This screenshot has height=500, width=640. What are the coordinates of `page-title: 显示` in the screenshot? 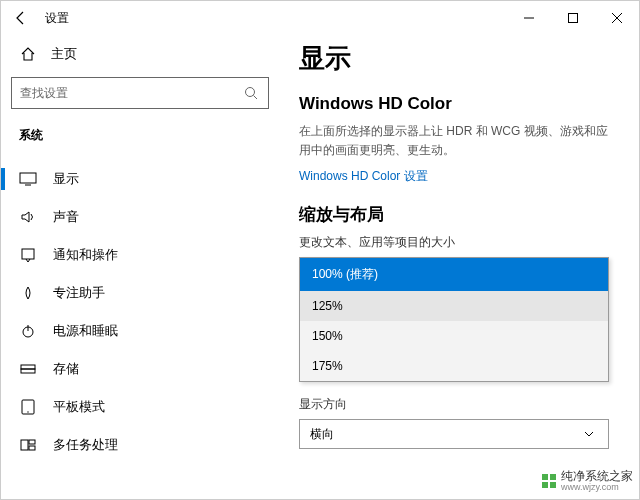 It's located at (454, 58).